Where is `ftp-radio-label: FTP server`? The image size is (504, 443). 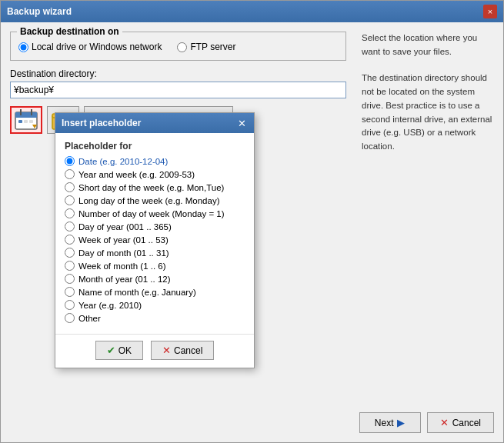 ftp-radio-label: FTP server is located at coordinates (206, 47).